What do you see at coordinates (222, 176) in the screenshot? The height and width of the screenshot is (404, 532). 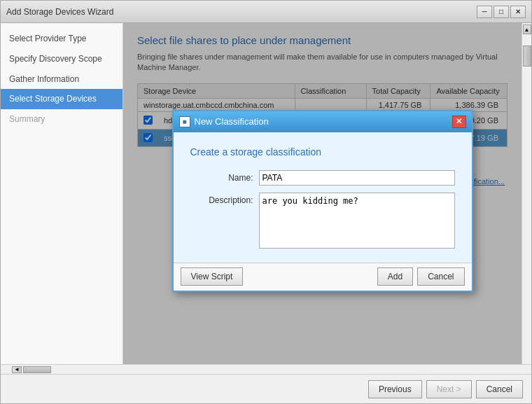 I see `name-label: Name:` at bounding box center [222, 176].